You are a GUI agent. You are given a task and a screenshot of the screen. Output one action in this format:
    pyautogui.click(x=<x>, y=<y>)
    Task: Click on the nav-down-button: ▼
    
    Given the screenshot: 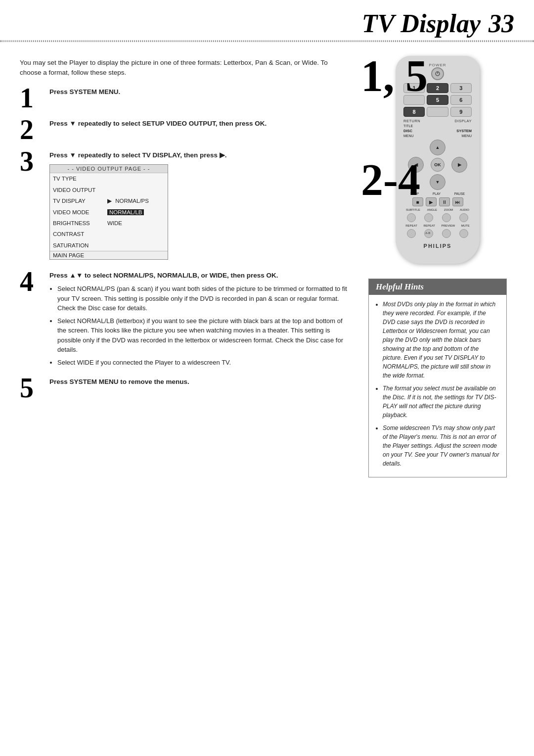 What is the action you would take?
    pyautogui.click(x=438, y=182)
    